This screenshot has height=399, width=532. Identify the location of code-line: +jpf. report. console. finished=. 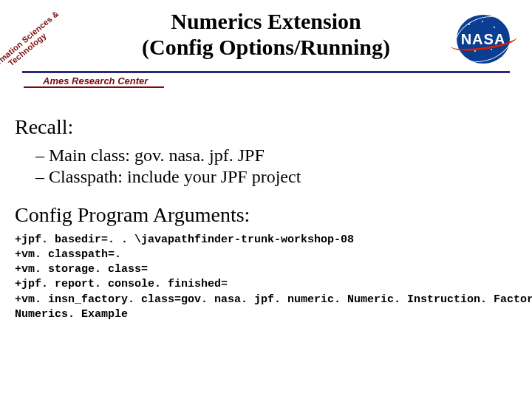
(121, 284).